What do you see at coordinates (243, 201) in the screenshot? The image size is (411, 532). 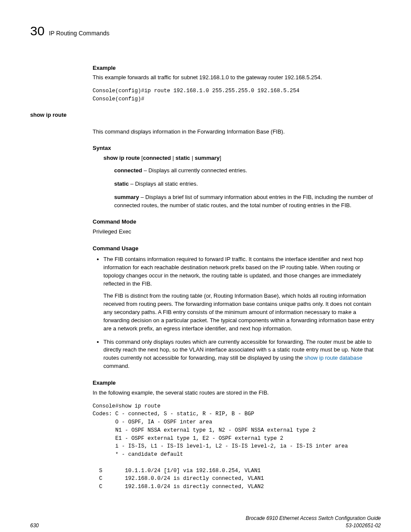 I see `option-desc: – Displays a brief list of summary infor…` at bounding box center [243, 201].